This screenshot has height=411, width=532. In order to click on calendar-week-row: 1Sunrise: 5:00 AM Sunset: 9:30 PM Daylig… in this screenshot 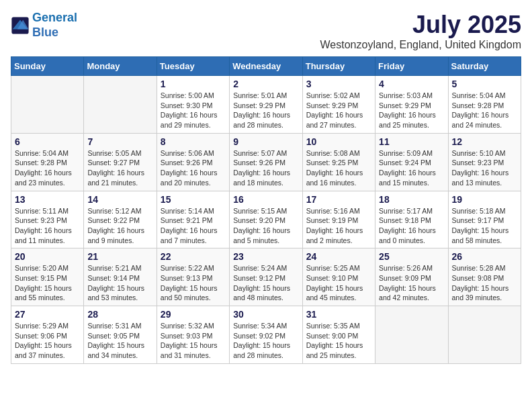, I will do `click(266, 105)`.